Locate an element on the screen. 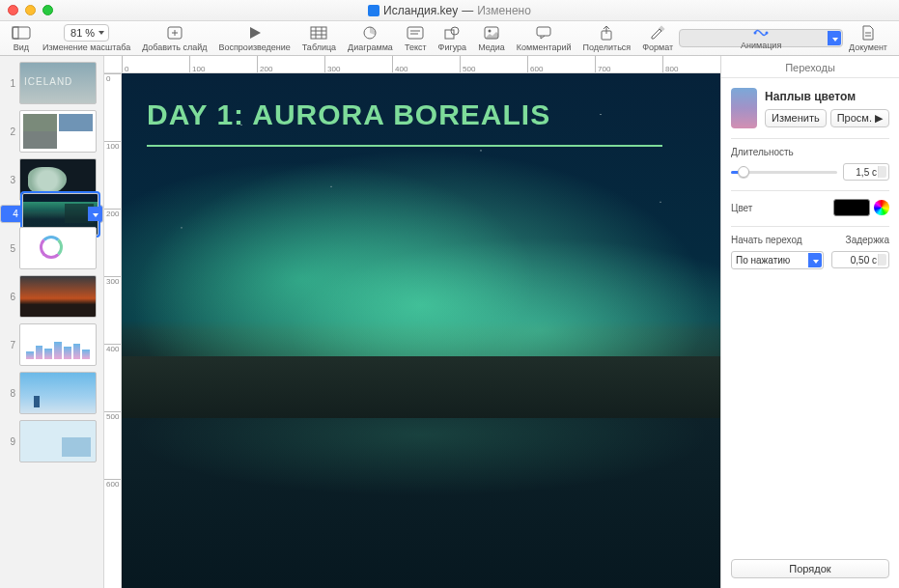 This screenshot has width=899, height=588. play-button: Воспроизведение is located at coordinates (254, 39).